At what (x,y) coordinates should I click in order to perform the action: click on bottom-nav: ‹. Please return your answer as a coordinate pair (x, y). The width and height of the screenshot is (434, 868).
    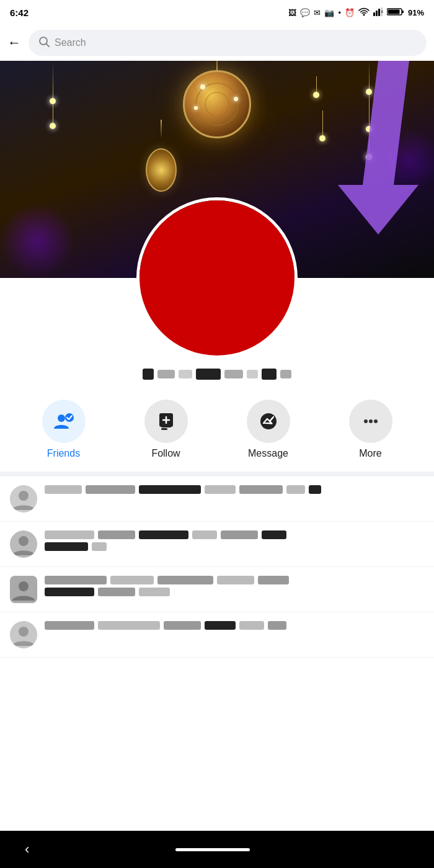
    Looking at the image, I should click on (217, 849).